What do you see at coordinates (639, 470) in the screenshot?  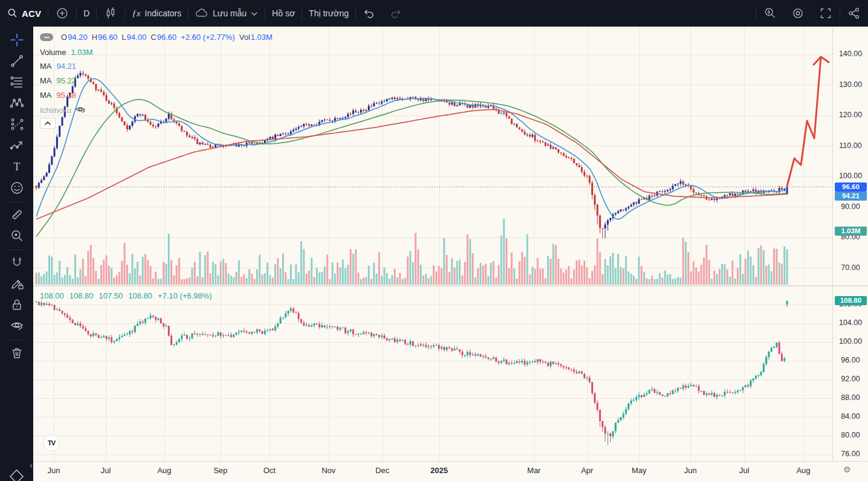 I see `time-tick: May` at bounding box center [639, 470].